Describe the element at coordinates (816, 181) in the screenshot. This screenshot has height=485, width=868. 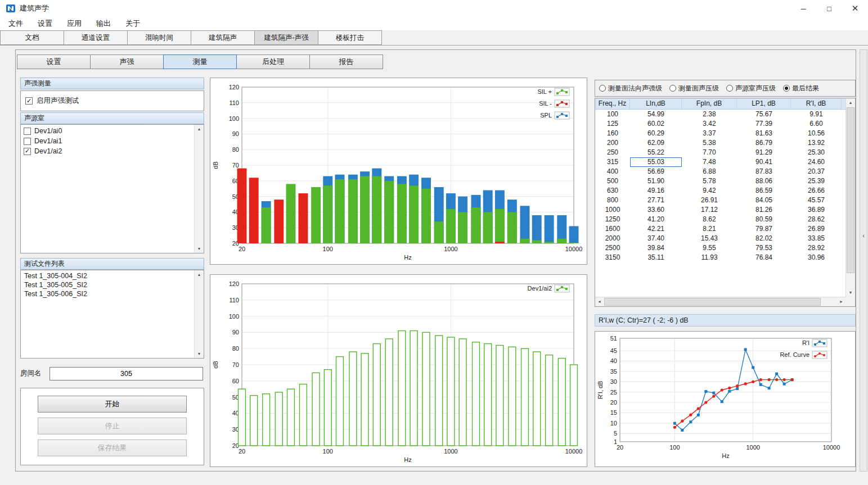
I see `table-cell: 25.39` at that location.